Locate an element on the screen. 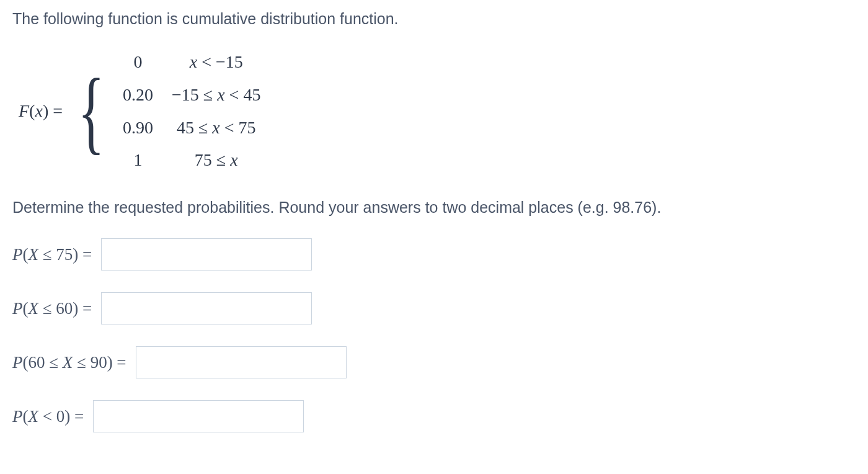  question-row-4: P(X < 0) = is located at coordinates (434, 416).